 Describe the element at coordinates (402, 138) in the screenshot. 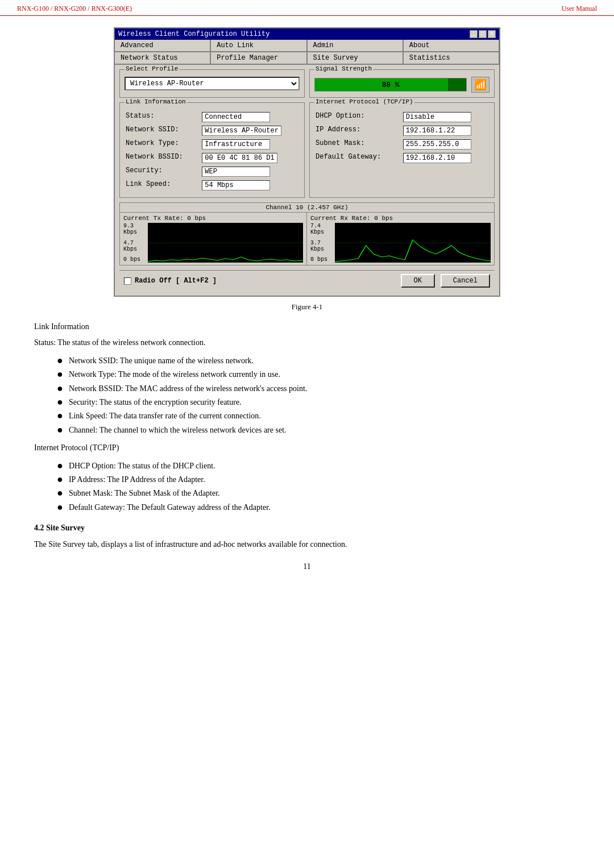

I see `tcpip-table: DHCP Option: Disable IP Address: 192.168…` at that location.